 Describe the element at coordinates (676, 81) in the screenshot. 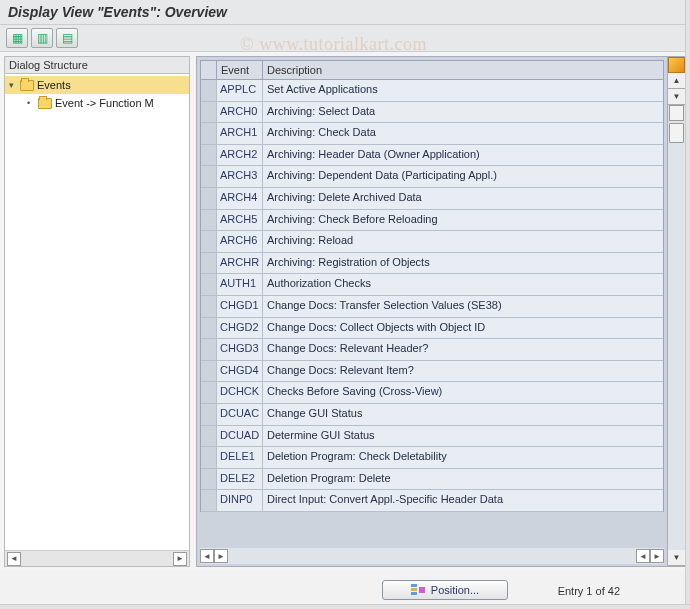

I see `scroll-up-icon: ▲` at that location.